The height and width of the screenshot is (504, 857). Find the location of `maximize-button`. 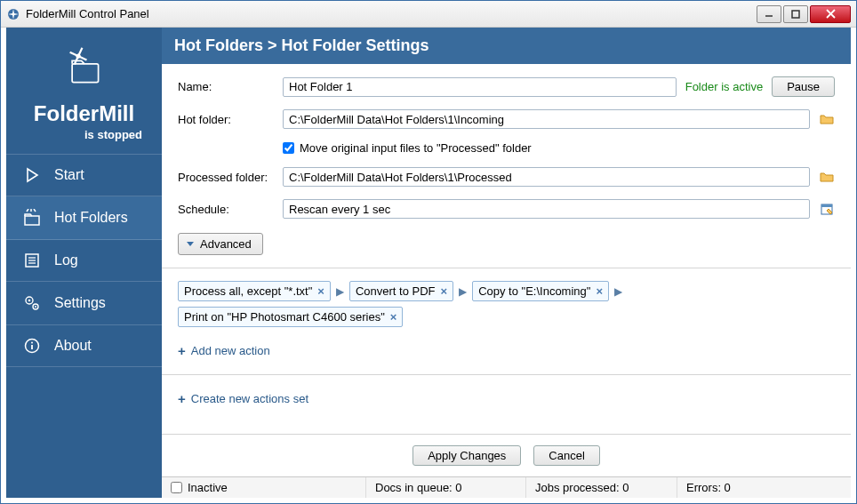

maximize-button is located at coordinates (796, 14).